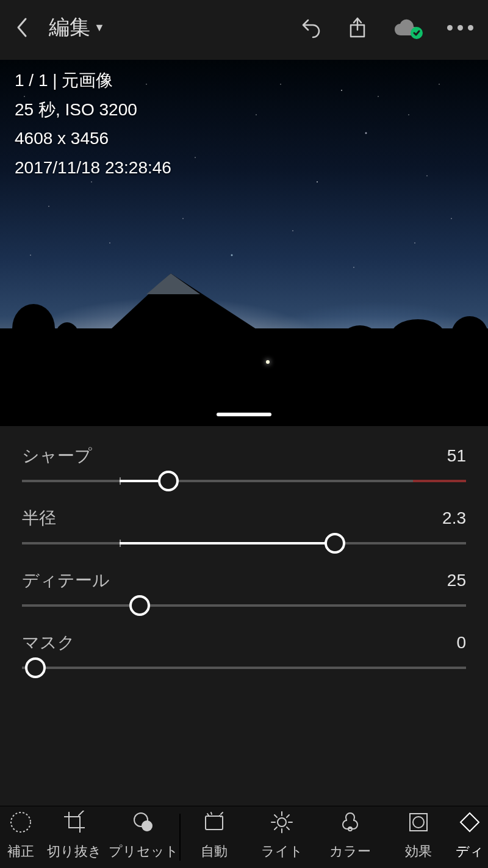 Image resolution: width=488 pixels, height=868 pixels. I want to click on tab-detail: ディ, so click(470, 837).